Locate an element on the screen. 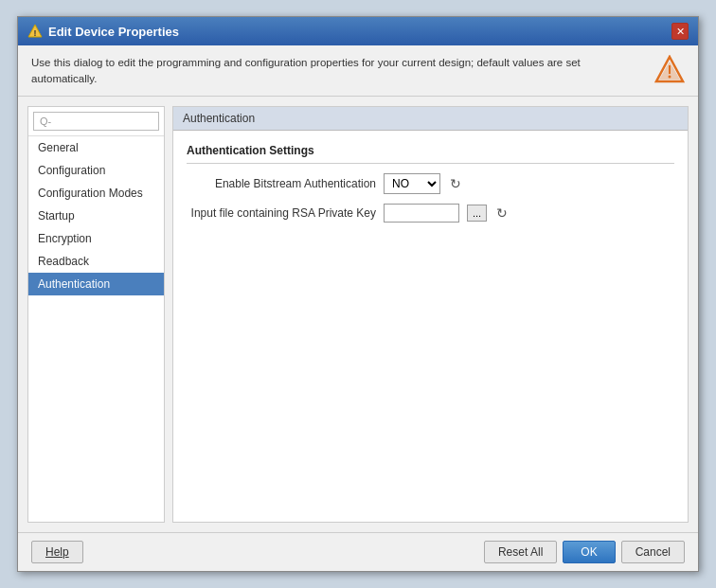 Image resolution: width=716 pixels, height=588 pixels. bitstream-auth-label: Enable Bitstream Authentication is located at coordinates (281, 184).